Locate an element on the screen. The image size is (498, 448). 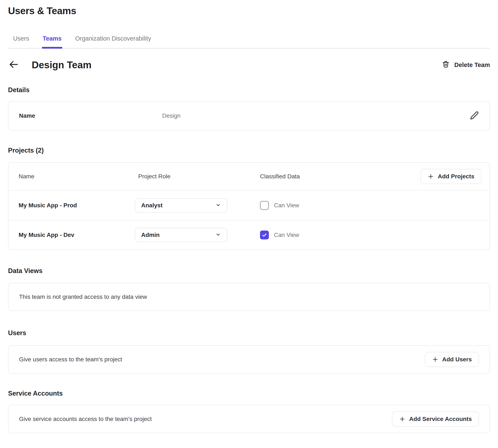
project-row: My Music App - Dev Admin Can View is located at coordinates (249, 235).